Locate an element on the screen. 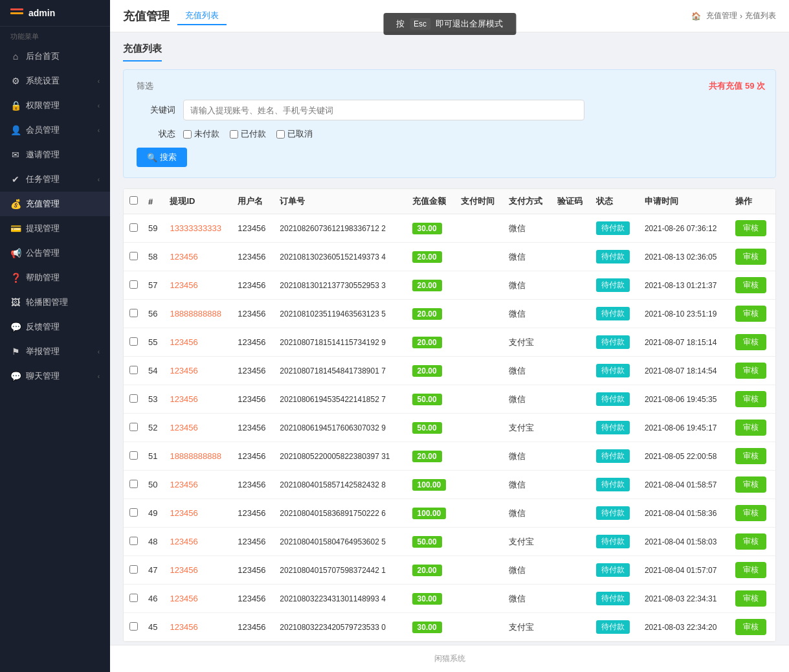  audit-button-7: 审核 is located at coordinates (751, 427).